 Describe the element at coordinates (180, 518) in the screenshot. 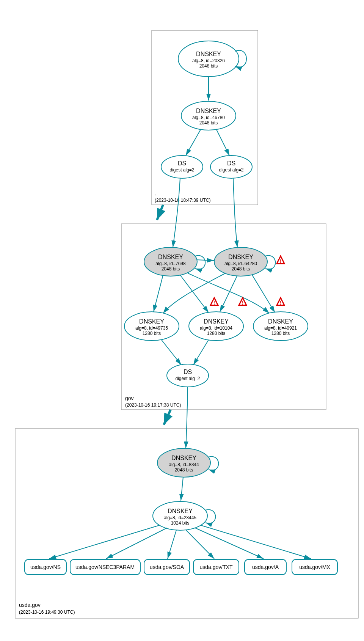

I see `svg-text: alg=8, id=23445` at that location.